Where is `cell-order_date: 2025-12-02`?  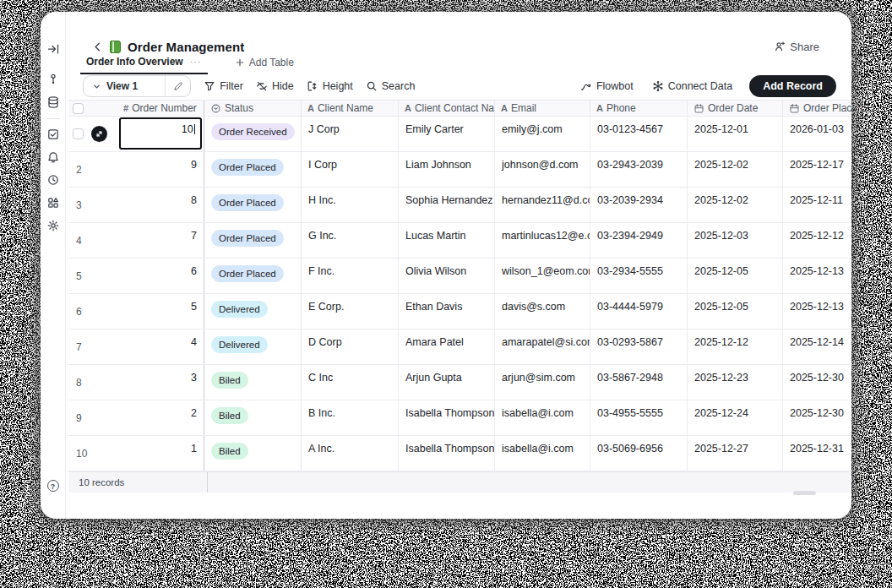 cell-order_date: 2025-12-02 is located at coordinates (735, 204).